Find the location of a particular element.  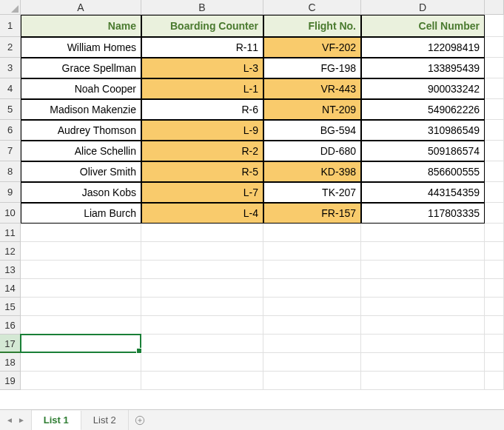

cell-D9: 443154359 is located at coordinates (423, 192).